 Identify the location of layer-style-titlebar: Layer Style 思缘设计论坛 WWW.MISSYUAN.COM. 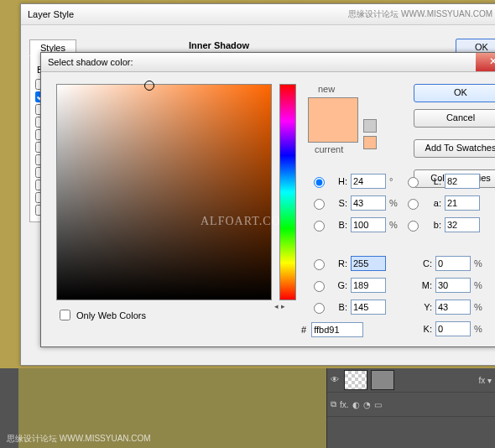
(258, 15).